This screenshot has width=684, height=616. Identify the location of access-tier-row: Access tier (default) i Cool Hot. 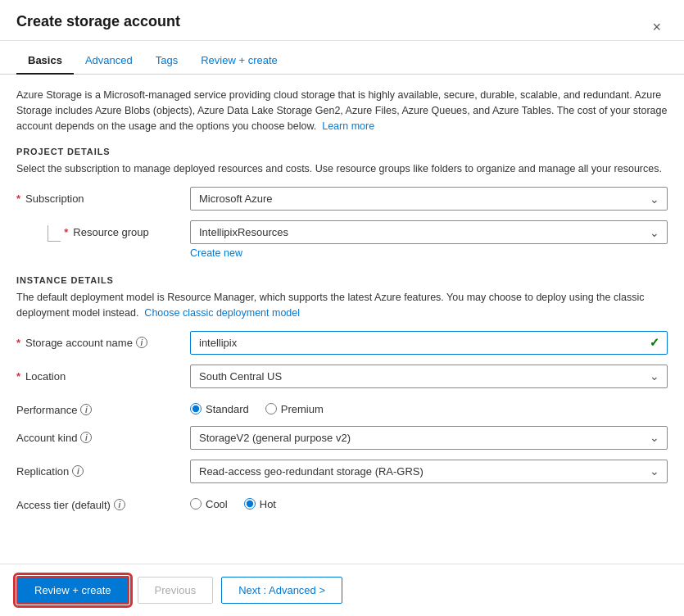
(342, 502).